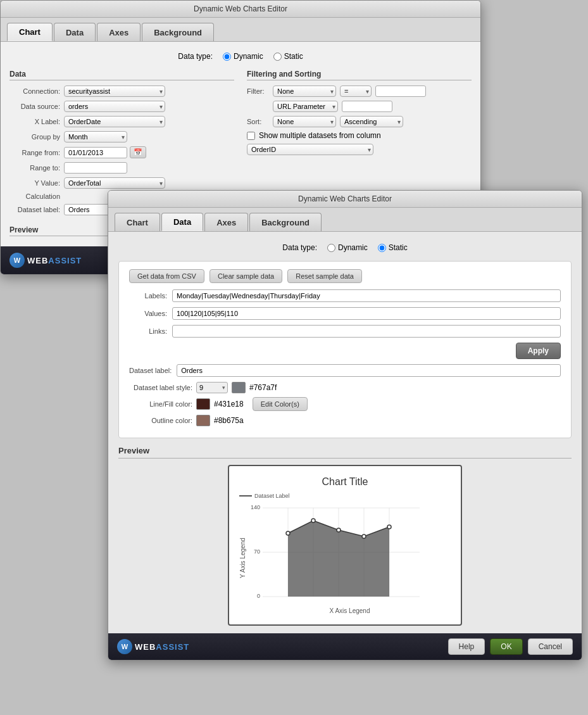 The width and height of the screenshot is (588, 715). What do you see at coordinates (17, 260) in the screenshot?
I see `wa-circle-w1: W` at bounding box center [17, 260].